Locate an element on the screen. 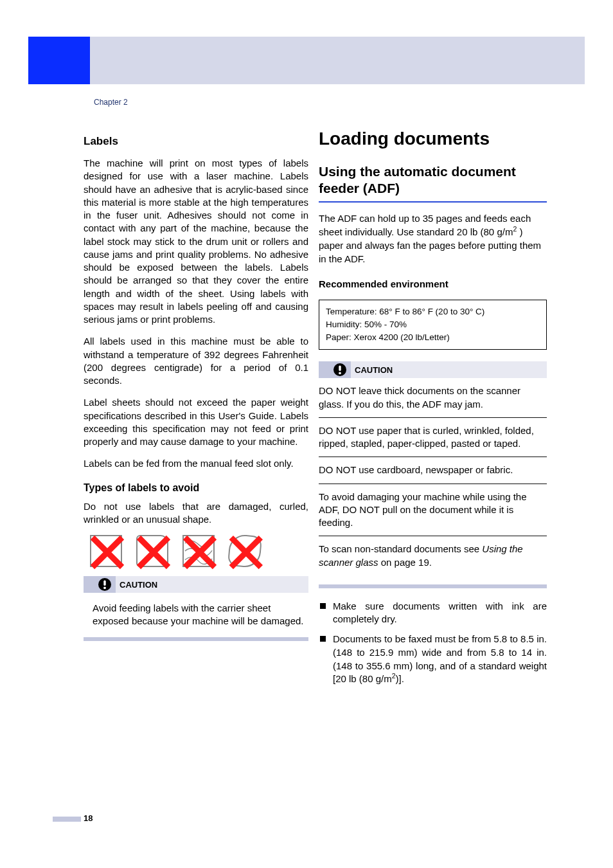 The image size is (613, 868). env-paper: Paper: Xerox 4200 (20 lb/Letter) is located at coordinates (433, 338).